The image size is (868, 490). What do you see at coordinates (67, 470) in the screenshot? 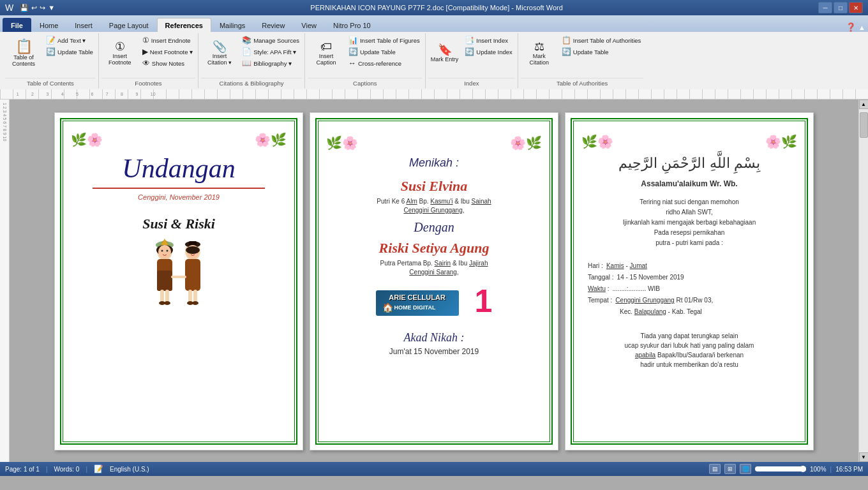
I see `words-indicator: Words: 0` at bounding box center [67, 470].